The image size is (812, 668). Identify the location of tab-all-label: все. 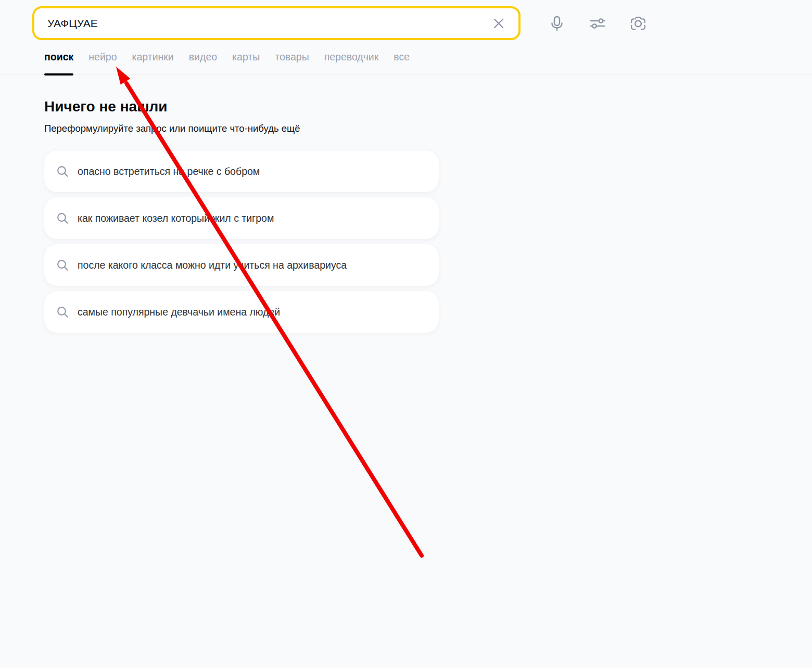
(402, 57).